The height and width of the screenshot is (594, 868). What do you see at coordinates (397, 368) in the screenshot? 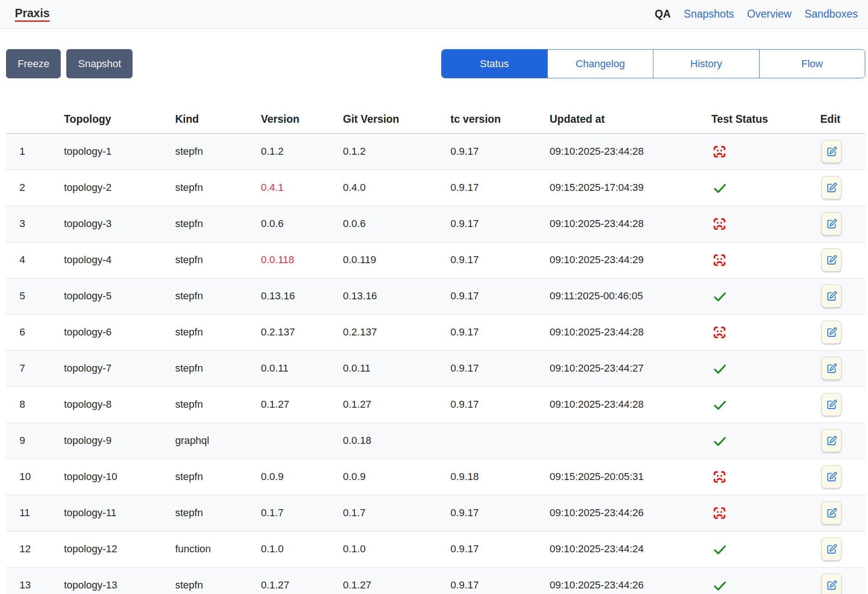
I see `git-version-value: 0.0.11` at bounding box center [397, 368].